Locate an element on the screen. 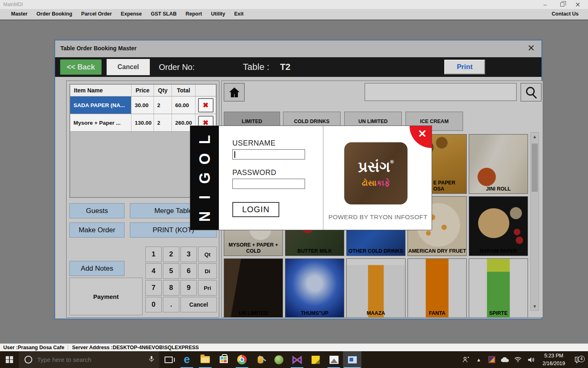 This screenshot has width=588, height=368. action-center-button: 4 is located at coordinates (578, 360).